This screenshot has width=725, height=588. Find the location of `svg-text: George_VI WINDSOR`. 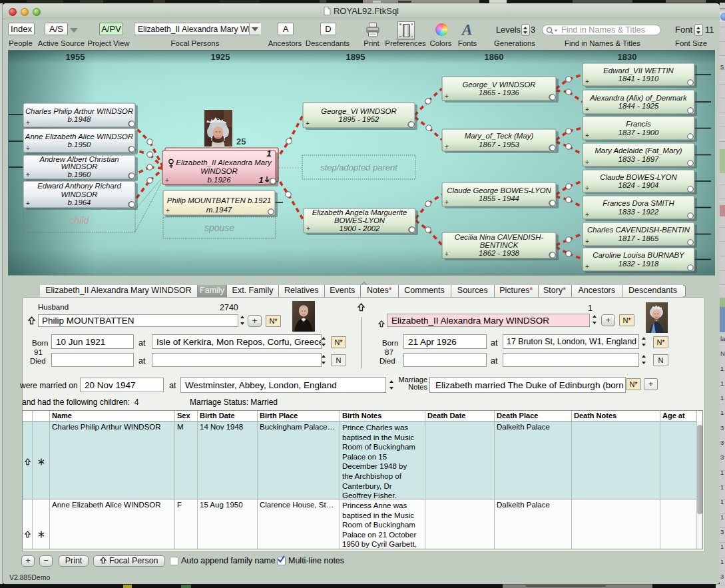

svg-text: George_VI WINDSOR is located at coordinates (358, 111).